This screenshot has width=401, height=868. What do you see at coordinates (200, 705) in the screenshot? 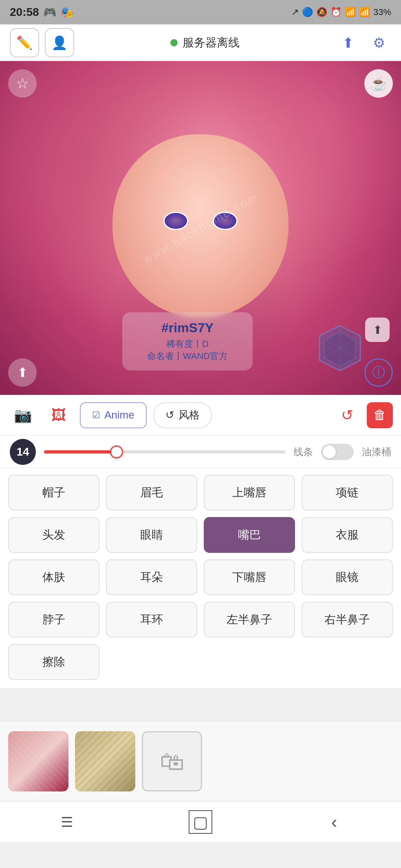
I see `section-spacer` at bounding box center [200, 705].